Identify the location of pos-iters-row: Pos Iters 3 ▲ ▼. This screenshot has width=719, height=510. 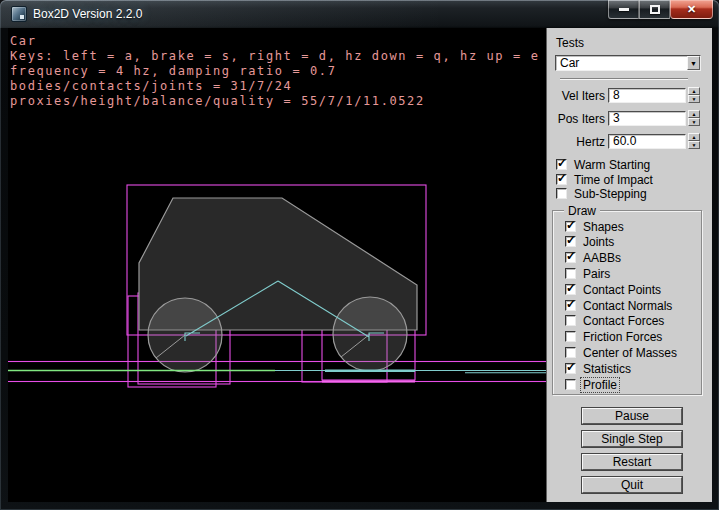
(630, 119).